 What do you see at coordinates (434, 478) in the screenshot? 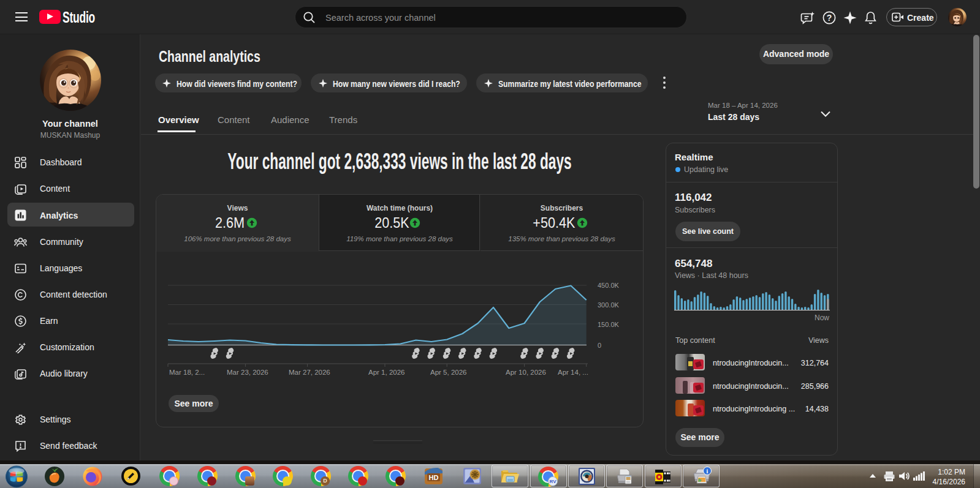
I see `svg-text: HD` at bounding box center [434, 478].